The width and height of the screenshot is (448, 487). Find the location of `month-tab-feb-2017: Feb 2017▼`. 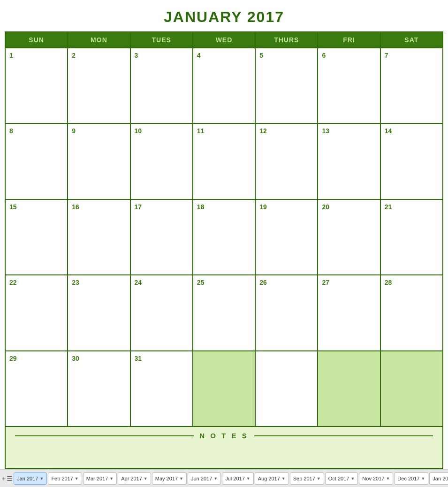

month-tab-feb-2017: Feb 2017▼ is located at coordinates (65, 479).